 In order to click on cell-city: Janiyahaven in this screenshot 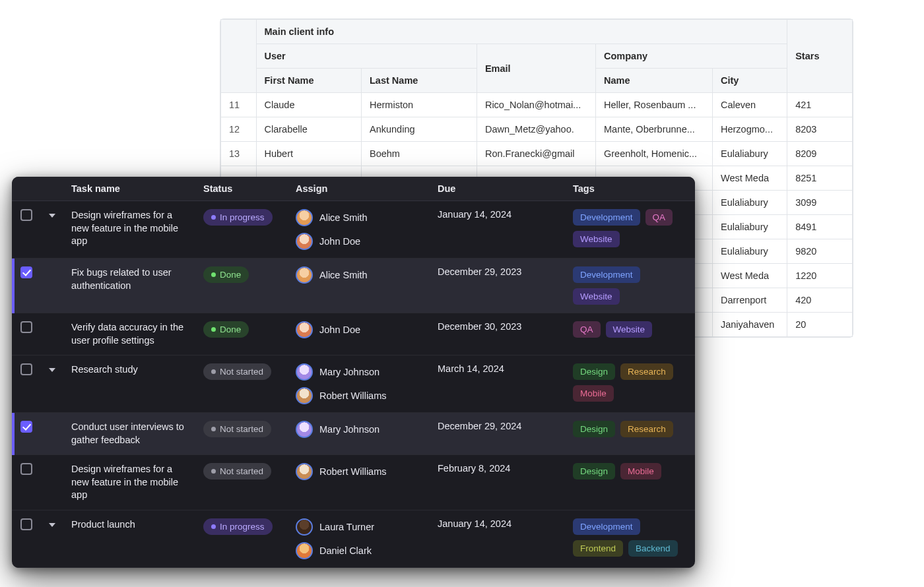, I will do `click(750, 324)`.